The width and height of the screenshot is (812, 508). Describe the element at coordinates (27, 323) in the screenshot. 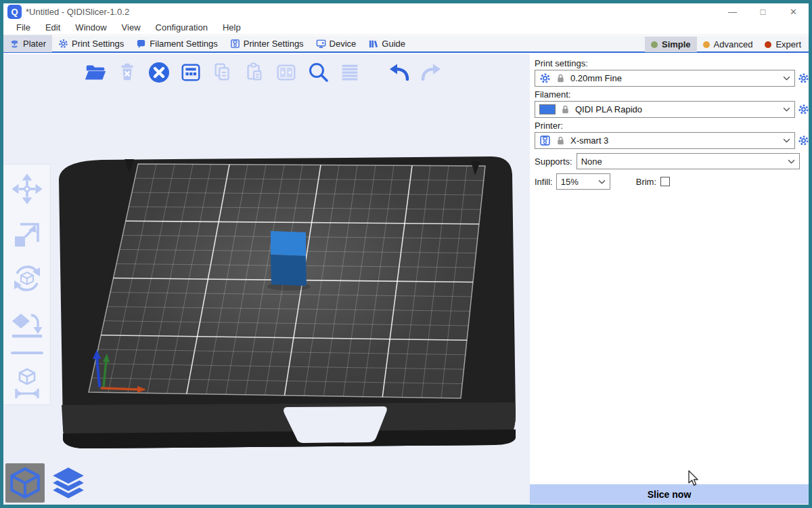

I see `place-on-face-tool-button` at that location.